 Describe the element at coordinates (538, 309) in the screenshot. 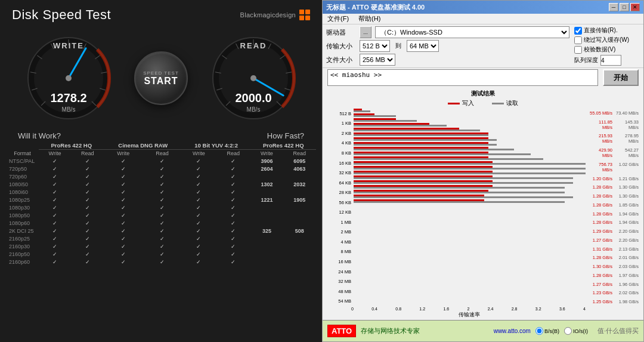

I see `x-label: 3.2` at that location.